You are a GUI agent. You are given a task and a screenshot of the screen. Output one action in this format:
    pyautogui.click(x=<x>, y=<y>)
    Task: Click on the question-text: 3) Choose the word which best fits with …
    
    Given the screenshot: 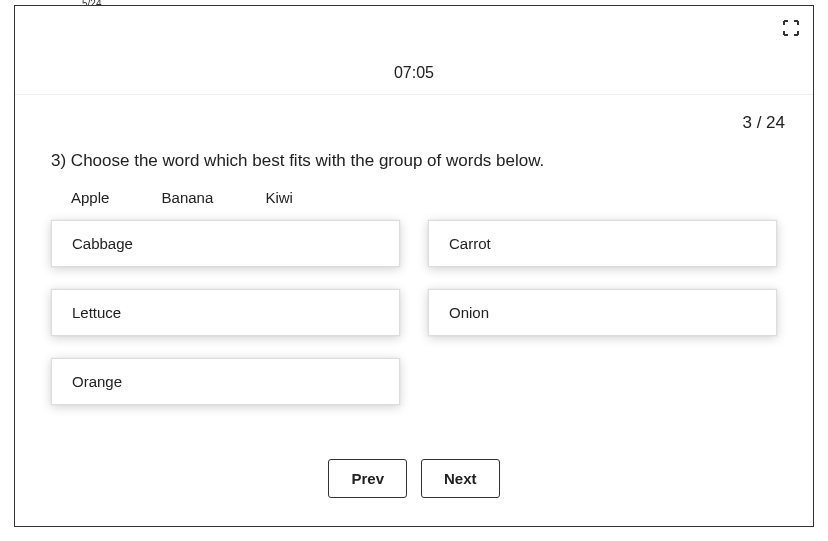 What is the action you would take?
    pyautogui.click(x=414, y=161)
    